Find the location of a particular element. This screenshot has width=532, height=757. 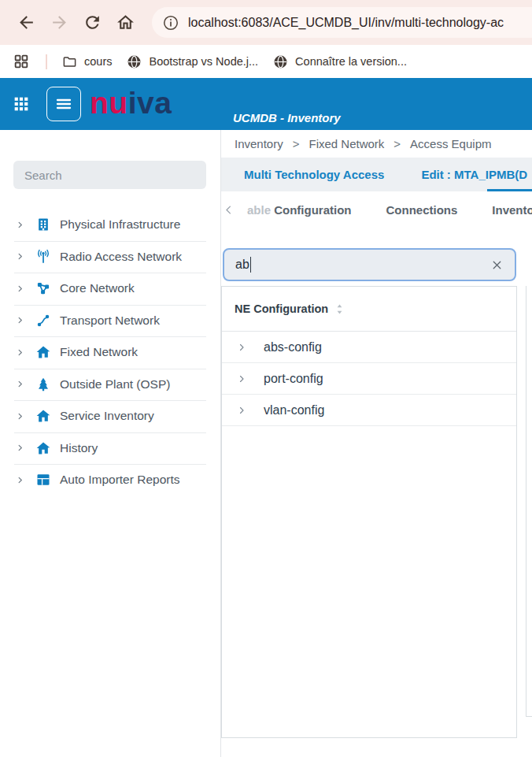

sidebar-item-history: History is located at coordinates (110, 449).